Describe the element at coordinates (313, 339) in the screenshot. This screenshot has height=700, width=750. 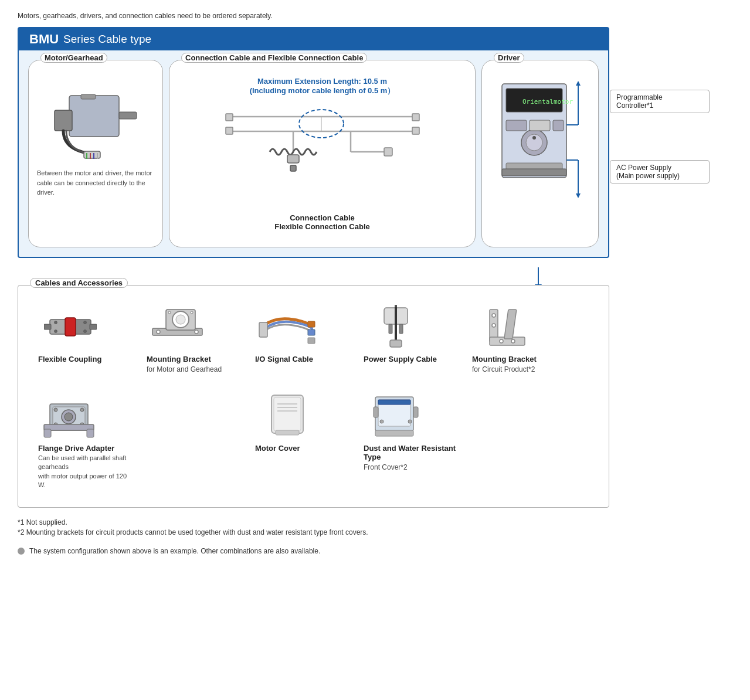
I see `accessories-row-1: Flexible Coupling` at that location.